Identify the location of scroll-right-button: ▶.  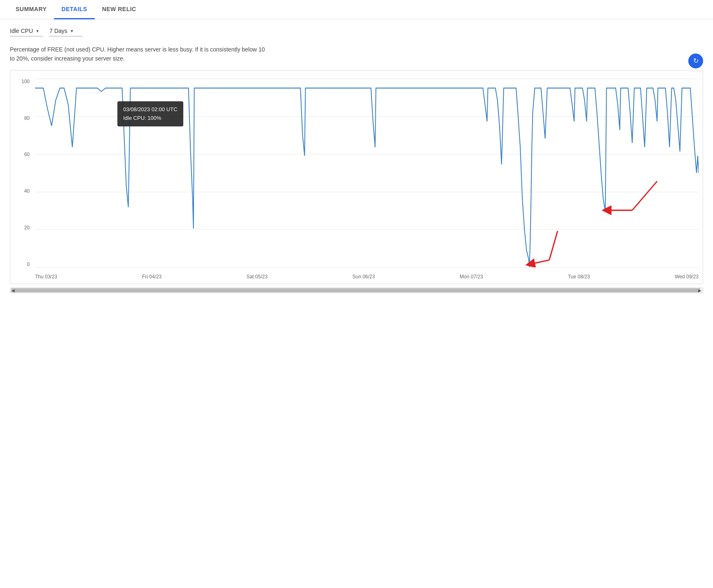
(700, 291).